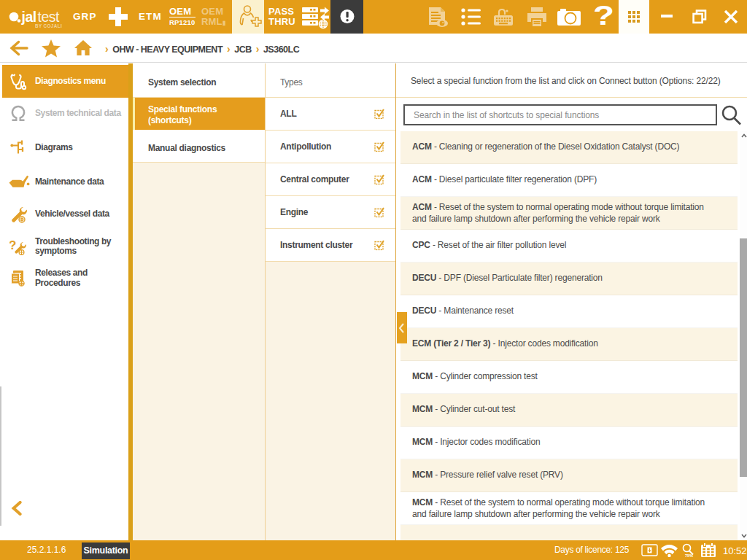  I want to click on svg-text: BY COJALI, so click(48, 26).